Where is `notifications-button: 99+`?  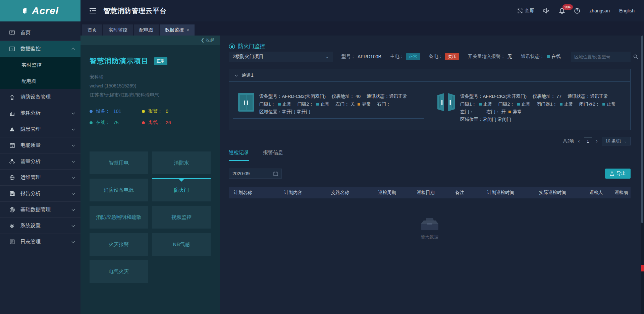 notifications-button: 99+ is located at coordinates (562, 11).